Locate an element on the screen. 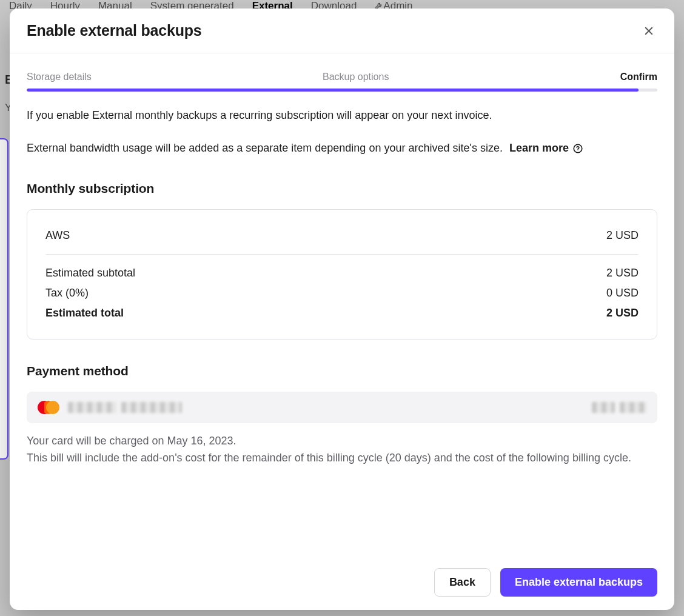 This screenshot has height=616, width=684. modal-header: Enable external backups is located at coordinates (342, 31).